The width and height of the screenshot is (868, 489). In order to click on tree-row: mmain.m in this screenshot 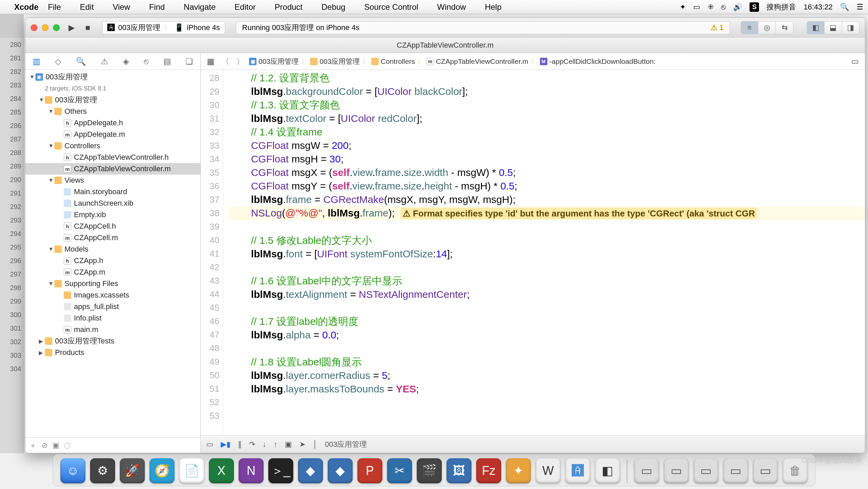, I will do `click(113, 330)`.